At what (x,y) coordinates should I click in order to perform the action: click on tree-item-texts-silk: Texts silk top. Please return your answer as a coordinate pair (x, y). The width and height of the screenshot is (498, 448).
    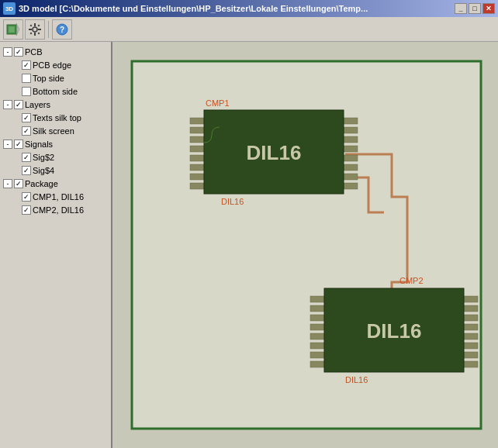
    Looking at the image, I should click on (56, 118).